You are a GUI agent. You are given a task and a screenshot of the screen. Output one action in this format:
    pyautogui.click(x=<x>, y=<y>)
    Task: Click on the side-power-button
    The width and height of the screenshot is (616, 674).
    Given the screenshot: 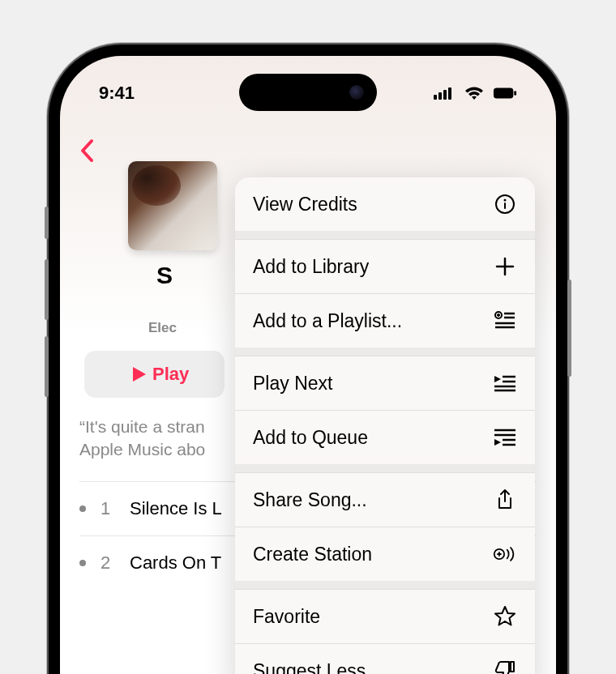 What is the action you would take?
    pyautogui.click(x=569, y=328)
    